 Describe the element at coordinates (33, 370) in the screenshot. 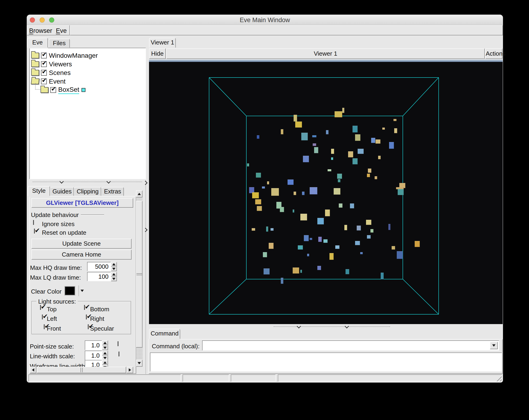

I see `scroll-left-icon` at that location.